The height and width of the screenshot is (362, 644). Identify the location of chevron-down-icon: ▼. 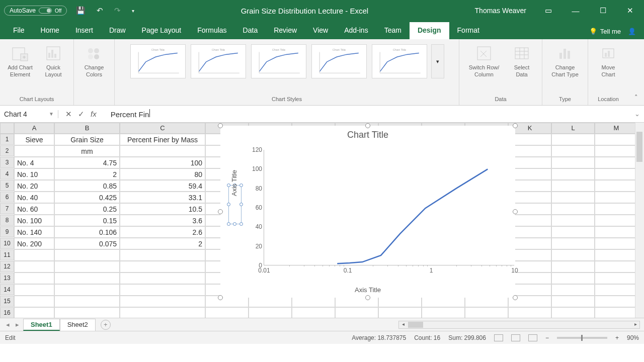
(51, 114).